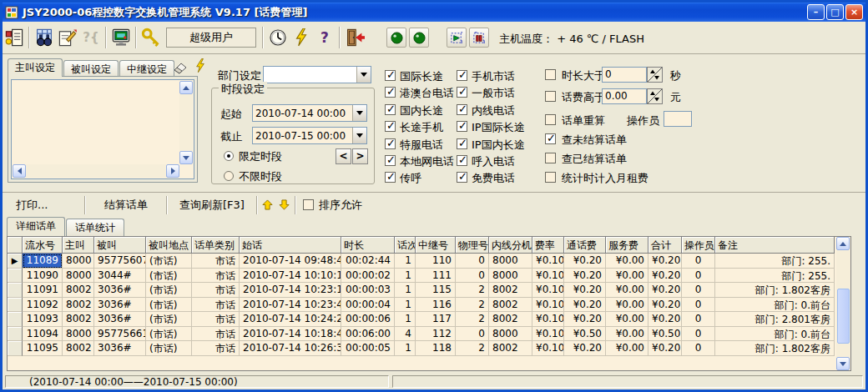 Image resolution: width=868 pixels, height=392 pixels. I want to click on listbox-hscrollbar, so click(96, 171).